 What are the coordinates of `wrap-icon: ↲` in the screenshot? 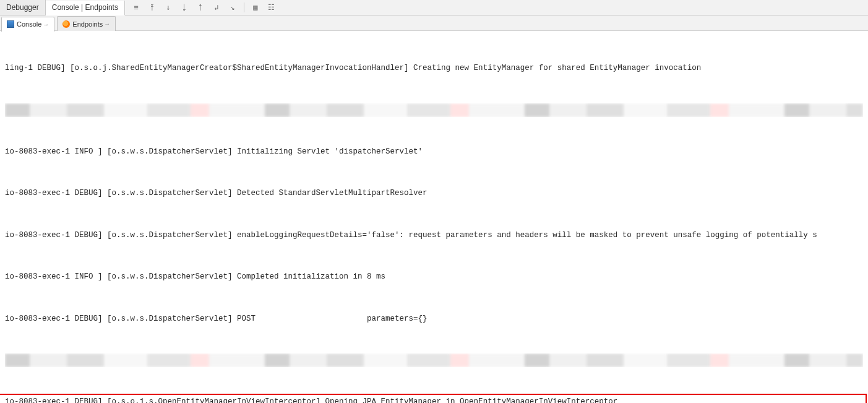 It's located at (217, 7).